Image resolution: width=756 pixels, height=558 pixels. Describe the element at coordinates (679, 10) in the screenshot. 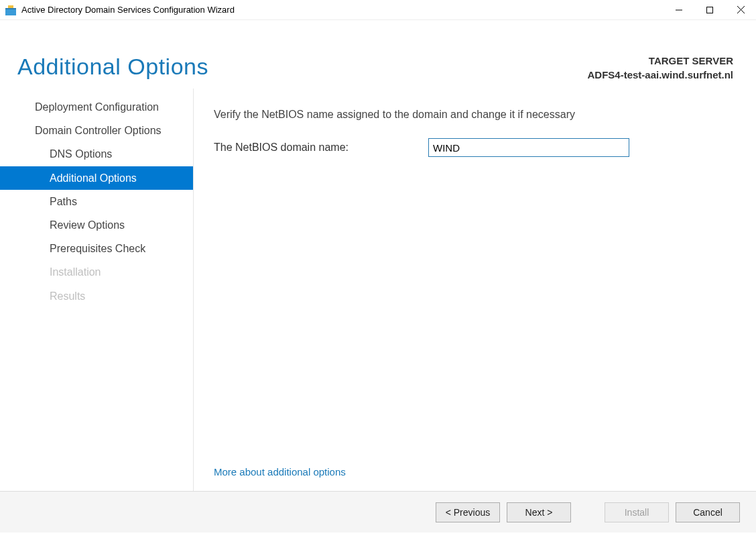

I see `minimize-button` at that location.